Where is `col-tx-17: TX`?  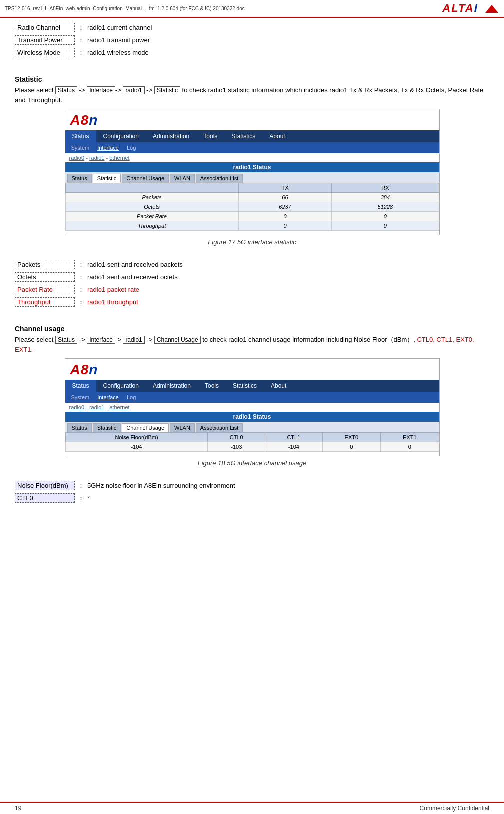
col-tx-17: TX is located at coordinates (285, 188).